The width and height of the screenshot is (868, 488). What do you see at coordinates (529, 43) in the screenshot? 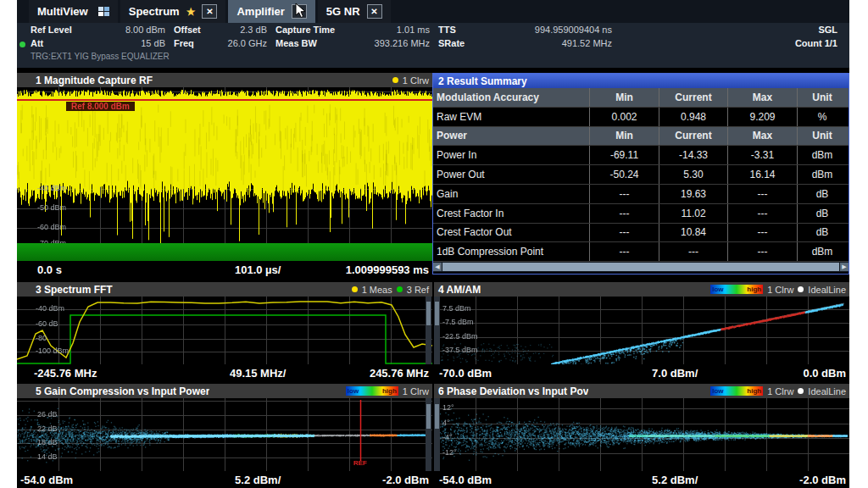
I see `setting-srate: SRate 491.52 MHz` at bounding box center [529, 43].